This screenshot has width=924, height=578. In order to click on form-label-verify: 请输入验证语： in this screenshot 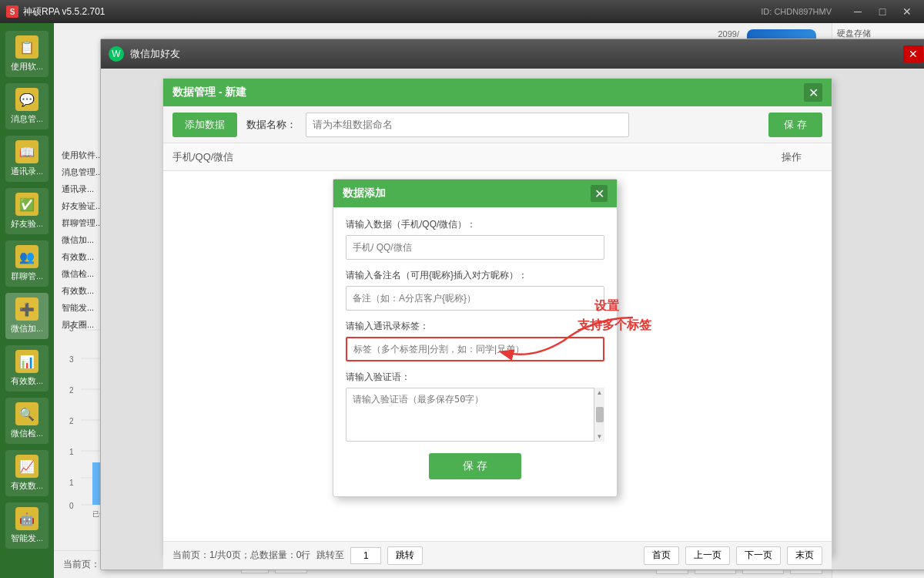, I will do `click(475, 378)`.